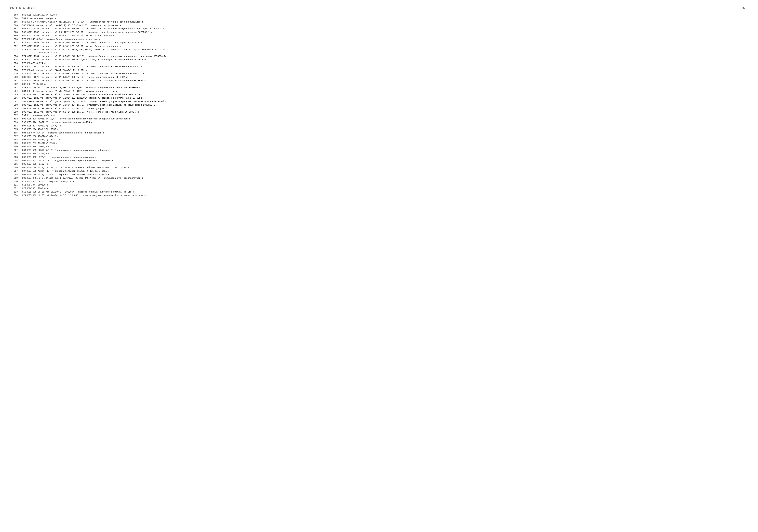 This screenshot has height=532, width=758. Describe the element at coordinates (388, 85) in the screenshot. I see `row-text: Е9-47' 0,438 ж` at that location.